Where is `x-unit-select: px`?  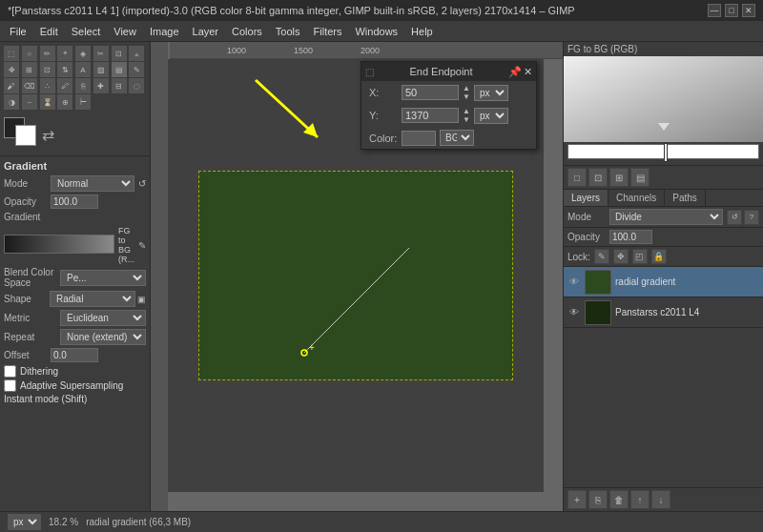
x-unit-select: px is located at coordinates (491, 93).